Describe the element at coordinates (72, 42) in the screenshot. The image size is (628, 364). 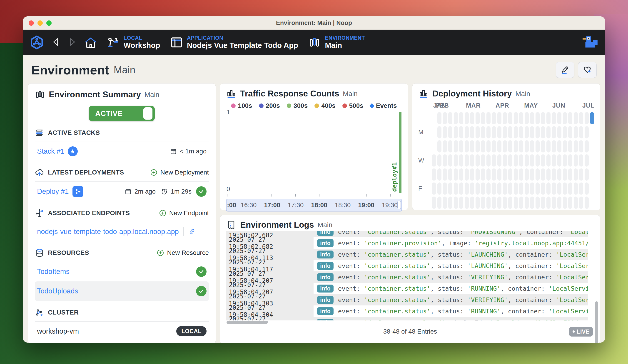
I see `forward-button` at that location.